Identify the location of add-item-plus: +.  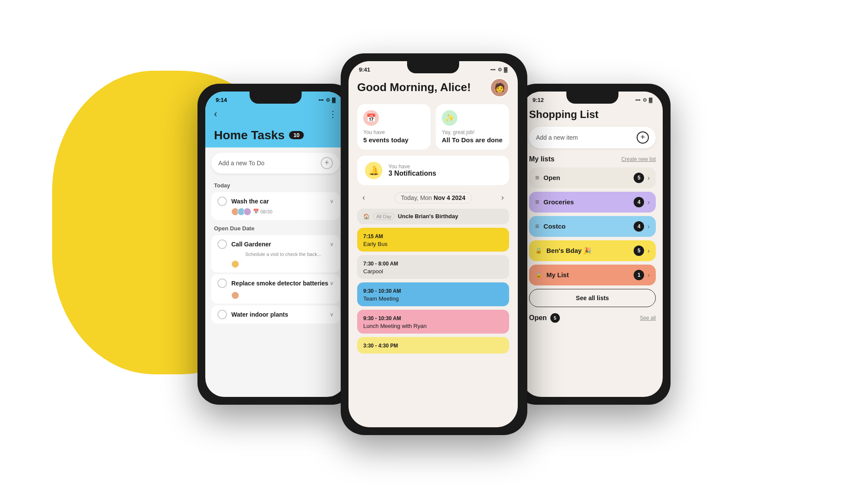
(643, 138).